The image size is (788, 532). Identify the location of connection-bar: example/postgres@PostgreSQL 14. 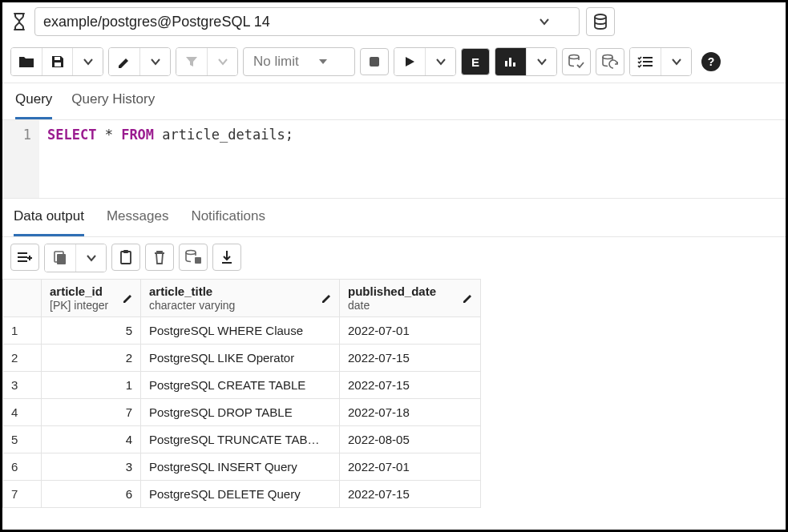
(394, 22).